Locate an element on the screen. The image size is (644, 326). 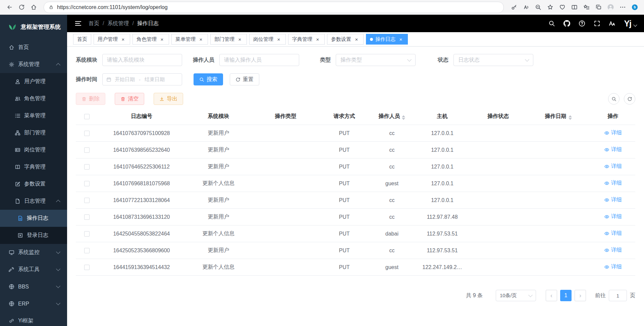
date-range-picker: 开始日期 - 结束日期 is located at coordinates (142, 79).